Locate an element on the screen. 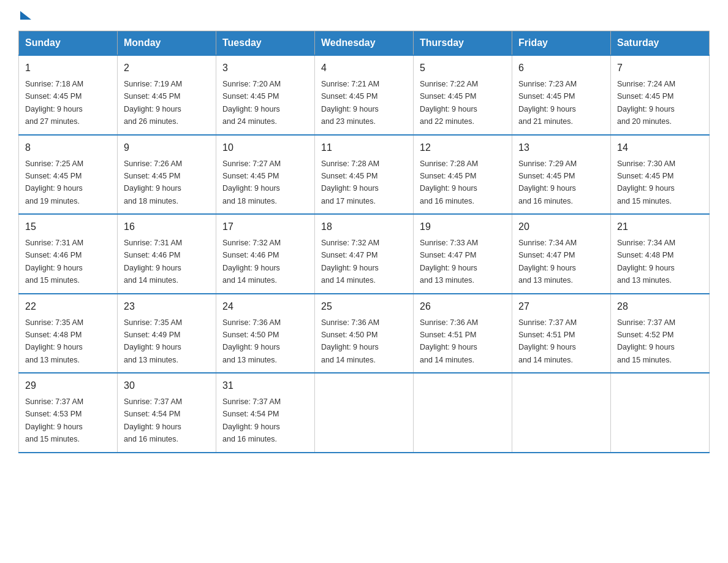  calendar-cell: 19 Sunrise: 7:33 AMSunset: 4:47 PMDaylig… is located at coordinates (463, 254).